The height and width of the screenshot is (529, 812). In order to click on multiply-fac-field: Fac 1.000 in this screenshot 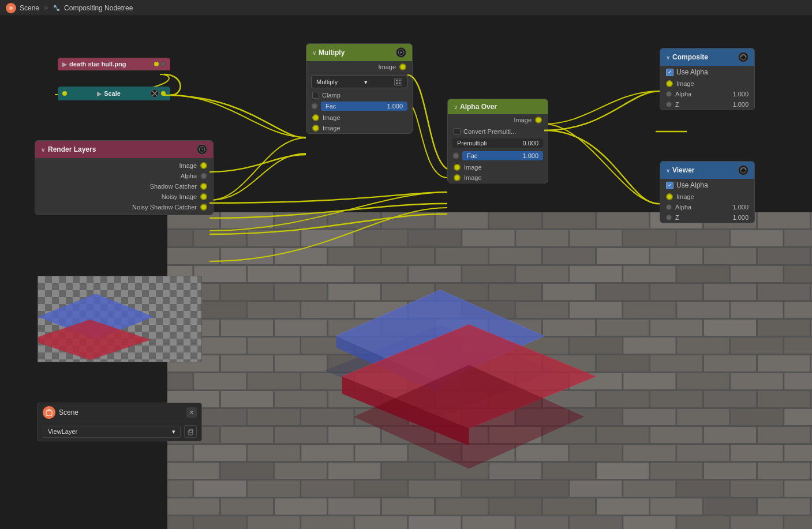, I will do `click(364, 106)`.